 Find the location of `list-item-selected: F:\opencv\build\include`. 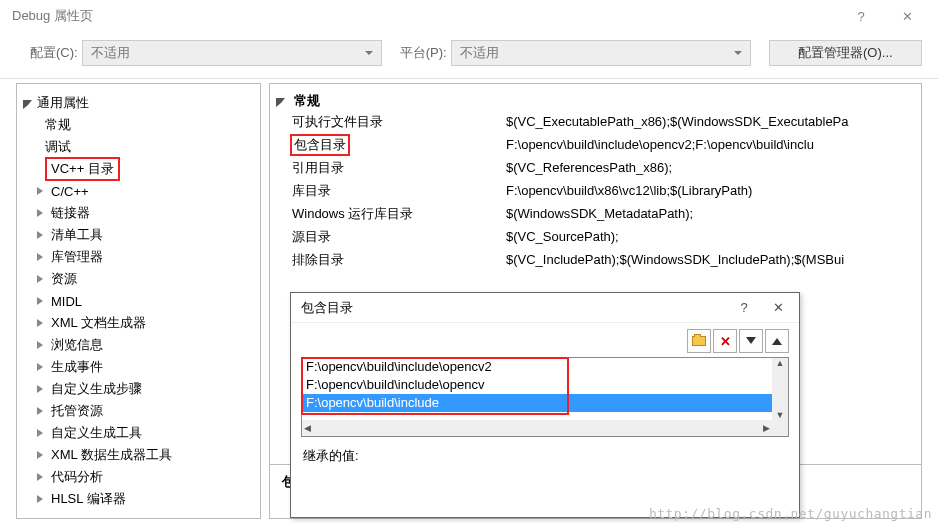

list-item-selected: F:\opencv\build\include is located at coordinates (545, 403).